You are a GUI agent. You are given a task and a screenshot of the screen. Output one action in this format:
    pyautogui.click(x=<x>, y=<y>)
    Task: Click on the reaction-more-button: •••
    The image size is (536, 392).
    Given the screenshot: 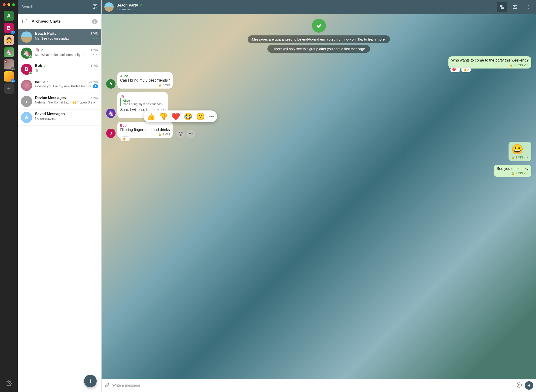 What is the action you would take?
    pyautogui.click(x=211, y=117)
    